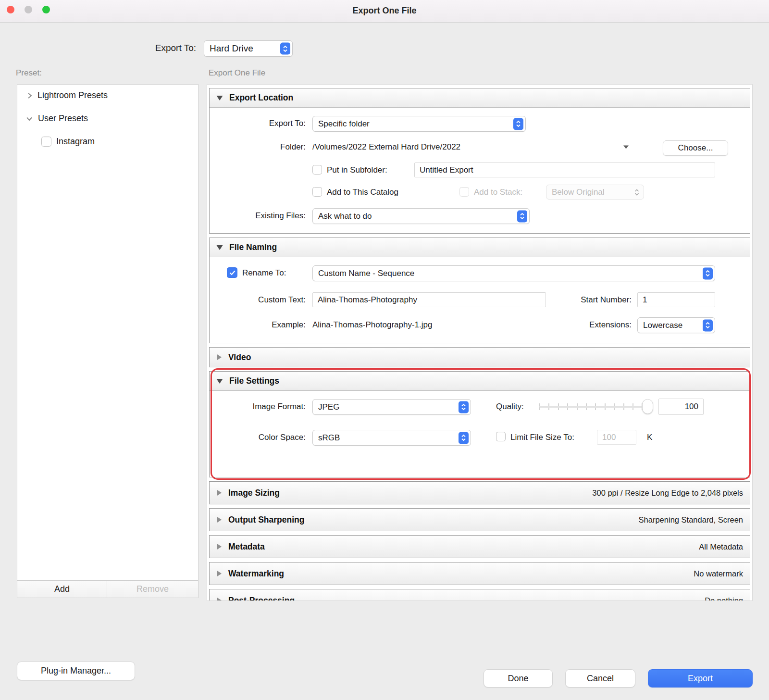 The image size is (769, 700). I want to click on section-export-location: Export Location Export To: Specific fold…, so click(480, 161).